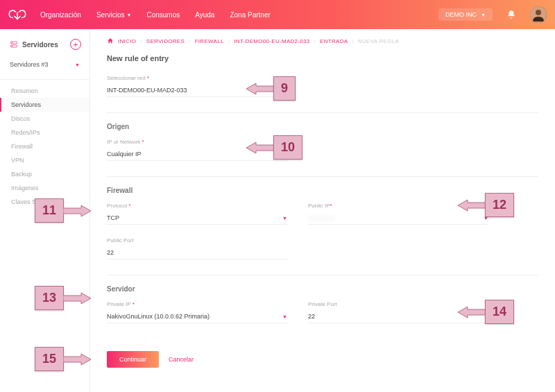 This screenshot has width=555, height=392. Describe the element at coordinates (323, 359) in the screenshot. I see `button-row: Continuar Cancelar` at that location.